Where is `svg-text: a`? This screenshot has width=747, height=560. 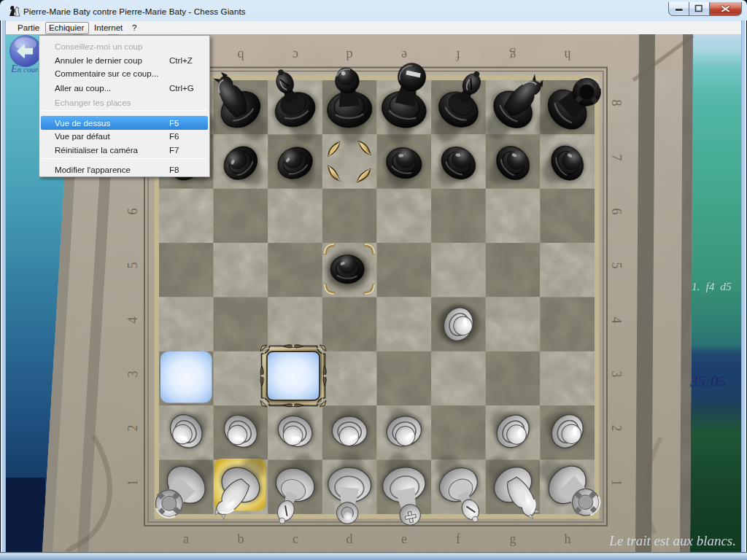 svg-text: a is located at coordinates (186, 539).